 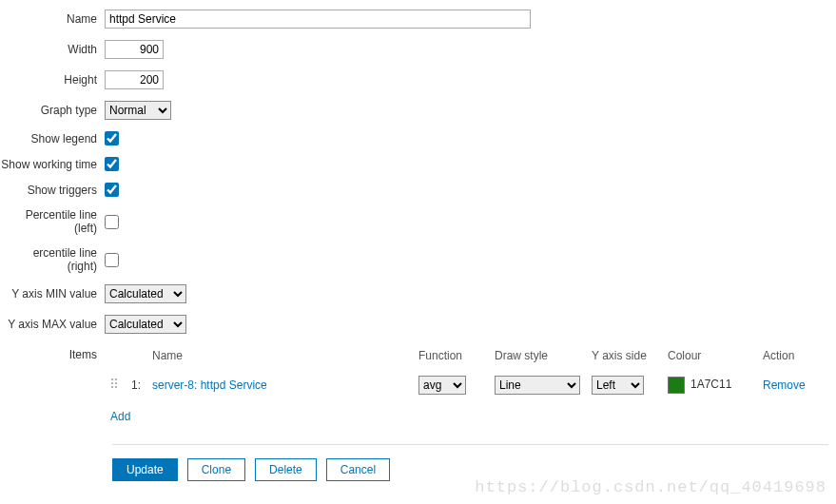 What do you see at coordinates (217, 470) in the screenshot?
I see `clone-button: Clone` at bounding box center [217, 470].